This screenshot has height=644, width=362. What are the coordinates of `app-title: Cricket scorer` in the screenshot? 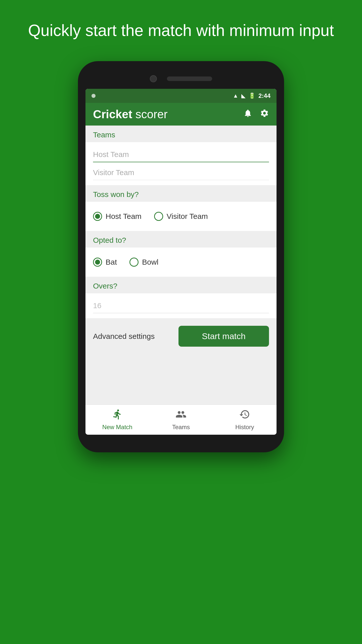 It's located at (130, 114).